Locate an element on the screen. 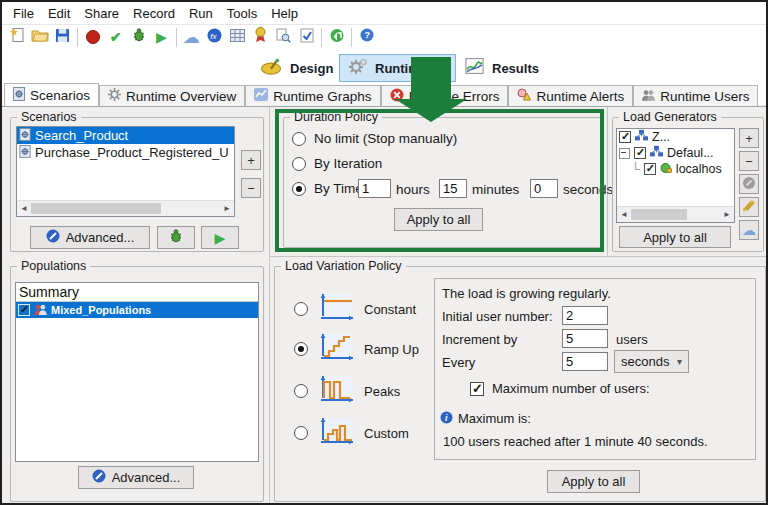  save-button is located at coordinates (62, 37).